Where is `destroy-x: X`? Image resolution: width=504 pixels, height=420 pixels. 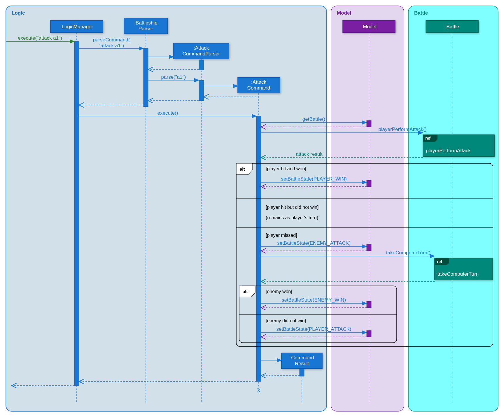
destroy-x: X is located at coordinates (259, 391).